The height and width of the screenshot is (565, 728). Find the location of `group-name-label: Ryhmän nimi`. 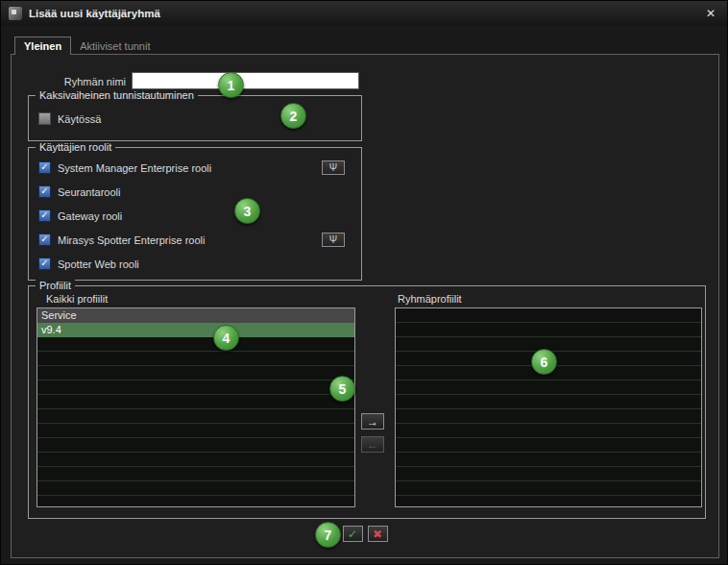

group-name-label: Ryhmän nimi is located at coordinates (78, 82).